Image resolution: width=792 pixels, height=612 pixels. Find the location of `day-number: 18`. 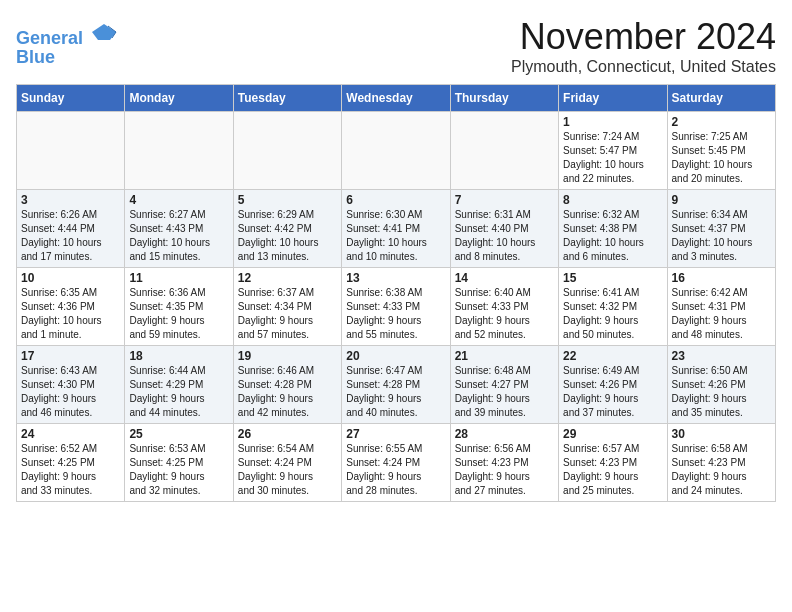

day-number: 18 is located at coordinates (178, 356).